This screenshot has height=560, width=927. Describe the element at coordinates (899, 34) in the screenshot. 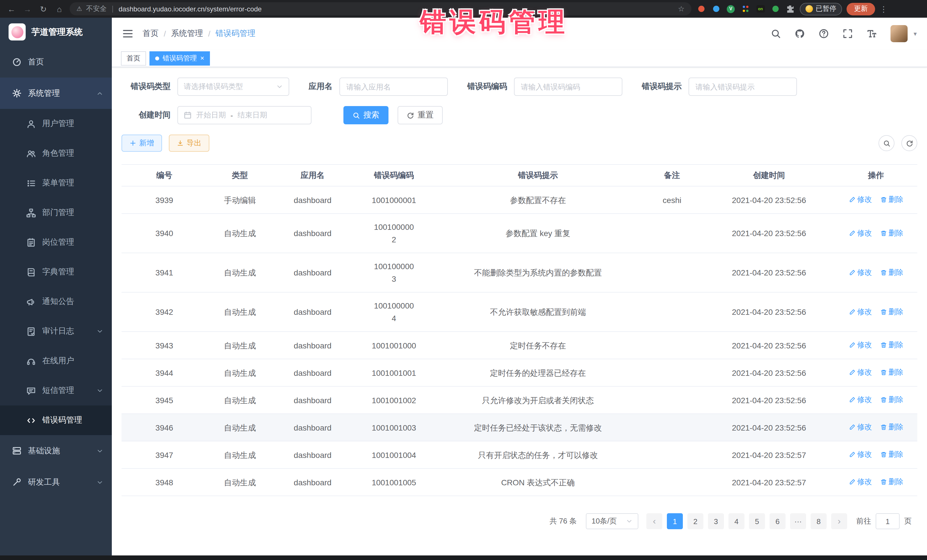

I see `user-avatar` at that location.